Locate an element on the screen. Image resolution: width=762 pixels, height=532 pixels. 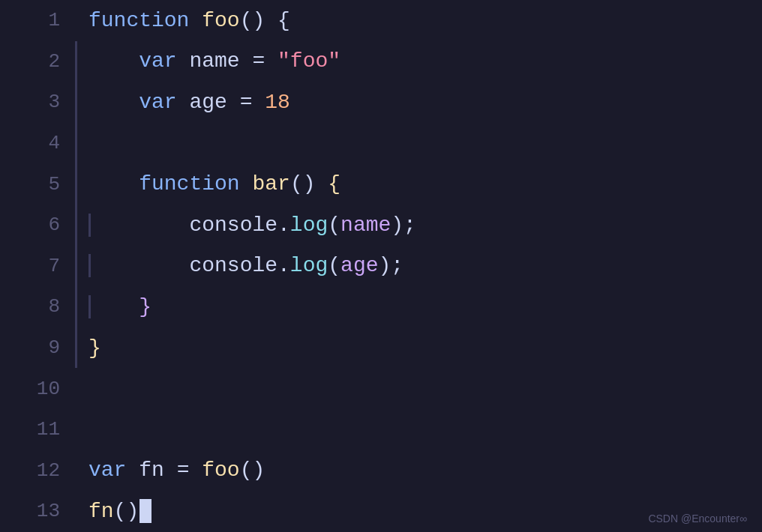
token: bar is located at coordinates (271, 184).